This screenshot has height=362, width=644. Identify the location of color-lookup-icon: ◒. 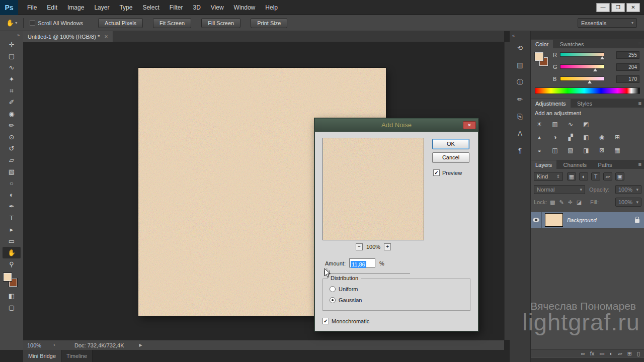
(539, 151).